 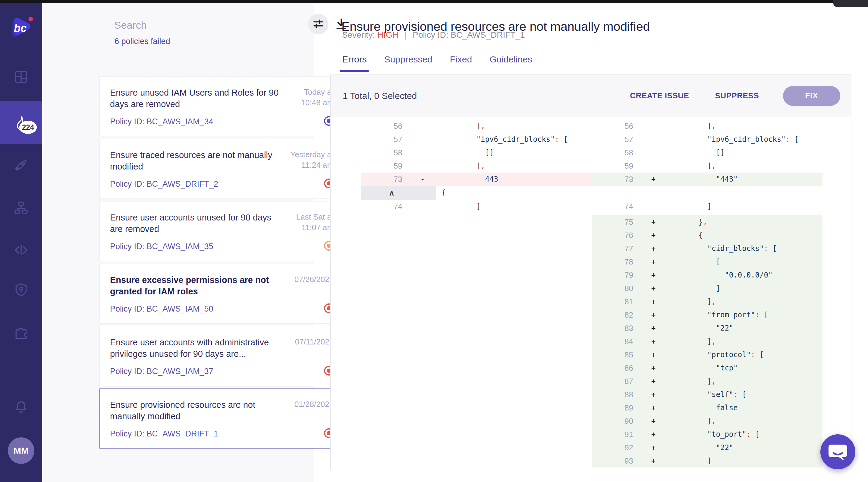 I want to click on diff-sign: -, so click(x=423, y=179).